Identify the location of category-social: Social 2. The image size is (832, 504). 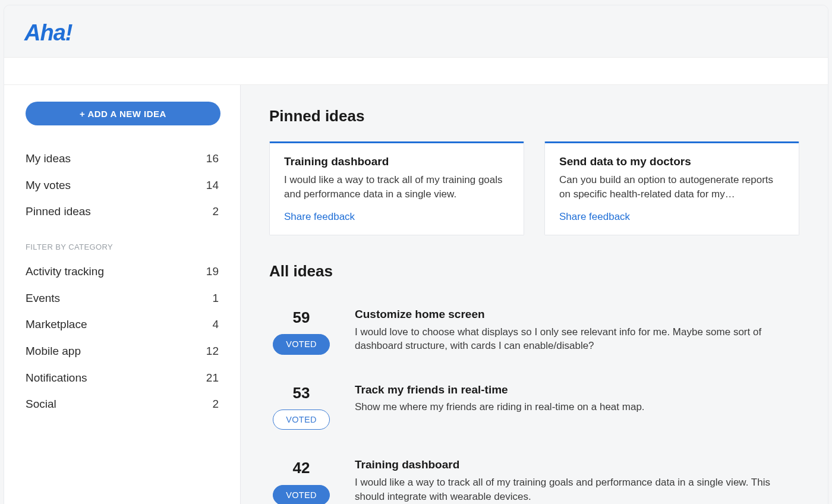
(124, 404).